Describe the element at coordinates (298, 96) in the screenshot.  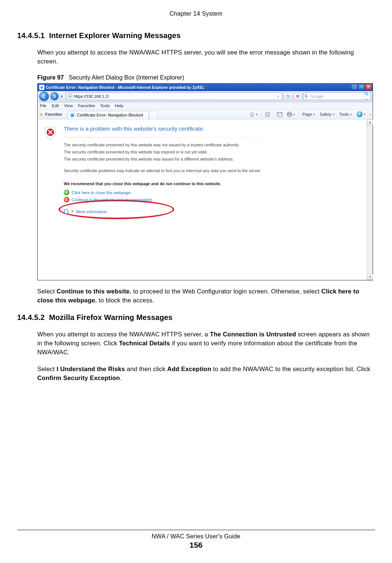
I see `stop-button: ✕` at that location.